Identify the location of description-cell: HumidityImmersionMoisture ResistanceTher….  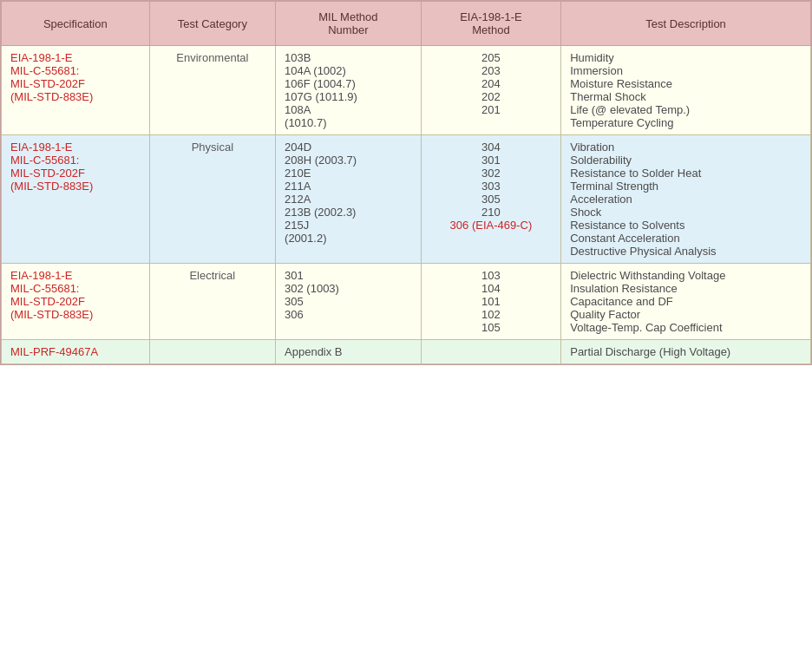
(686, 90).